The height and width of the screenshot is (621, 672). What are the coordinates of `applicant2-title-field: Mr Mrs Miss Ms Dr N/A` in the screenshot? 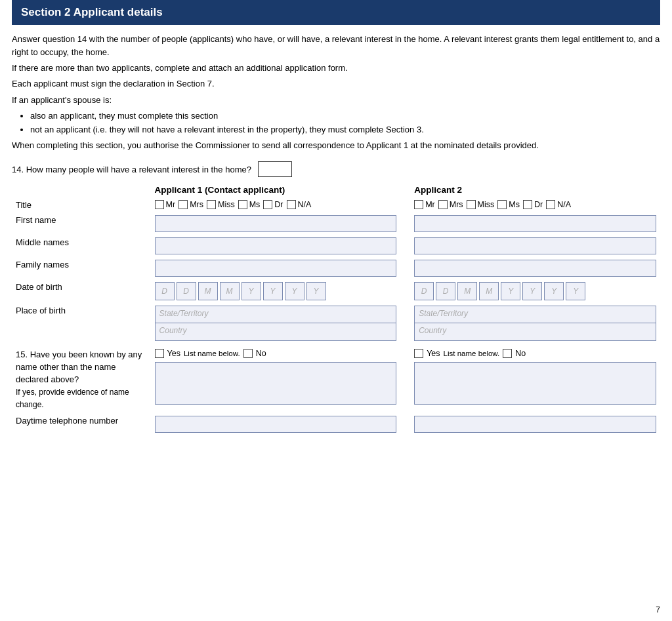 It's located at (536, 205).